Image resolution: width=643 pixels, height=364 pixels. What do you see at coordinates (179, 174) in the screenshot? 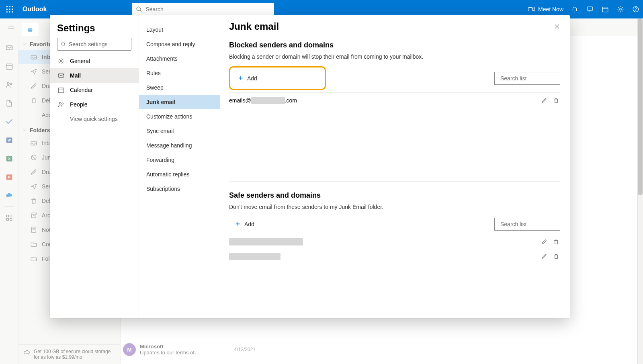
I see `category-automatic-replies: Automatic replies` at bounding box center [179, 174].